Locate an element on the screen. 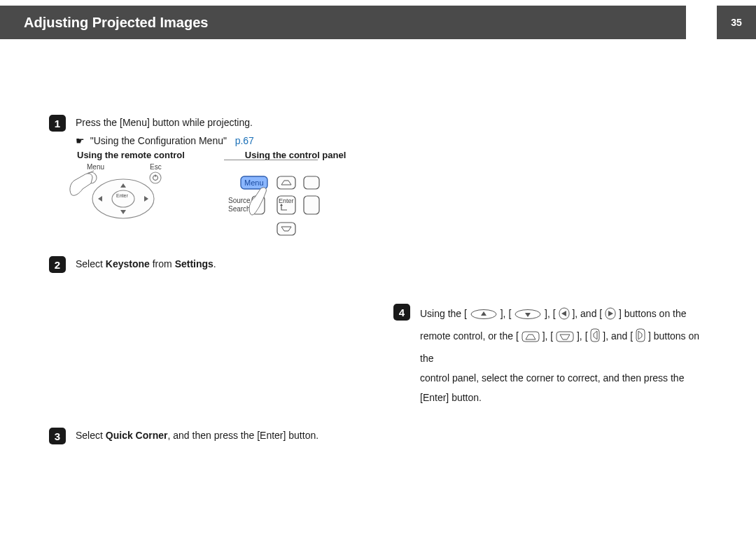  step-2-text: Select Keystone from Settings. is located at coordinates (146, 265).